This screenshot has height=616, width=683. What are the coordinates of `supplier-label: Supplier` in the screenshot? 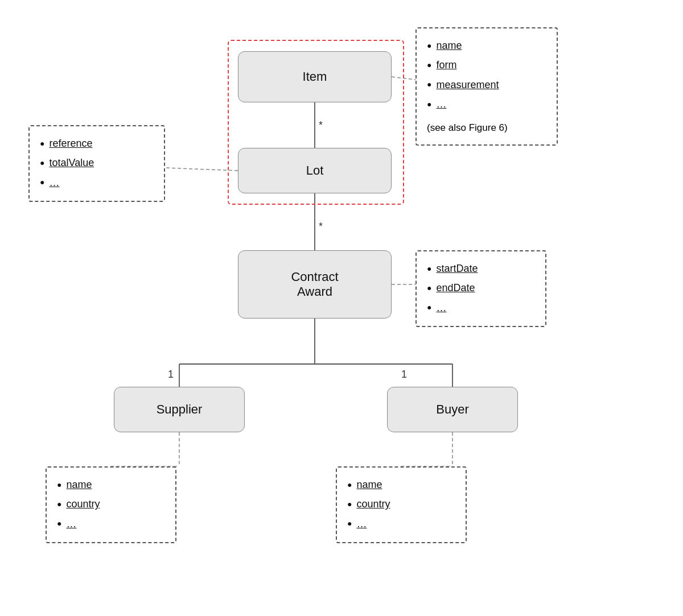 It's located at (180, 410).